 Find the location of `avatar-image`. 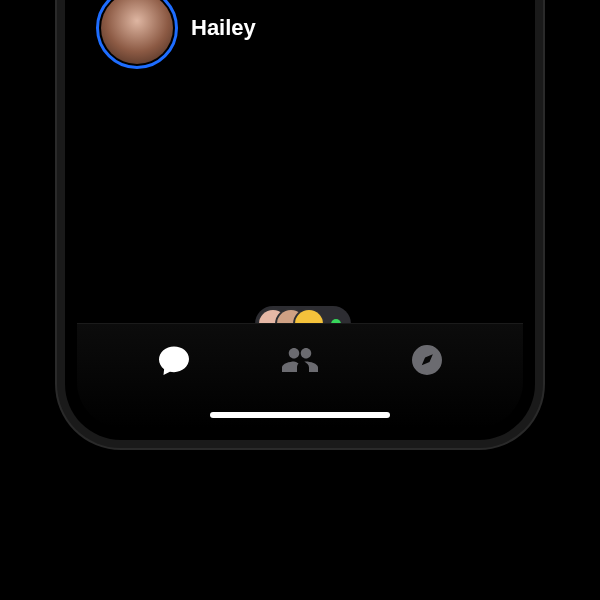

avatar-image is located at coordinates (137, 32).